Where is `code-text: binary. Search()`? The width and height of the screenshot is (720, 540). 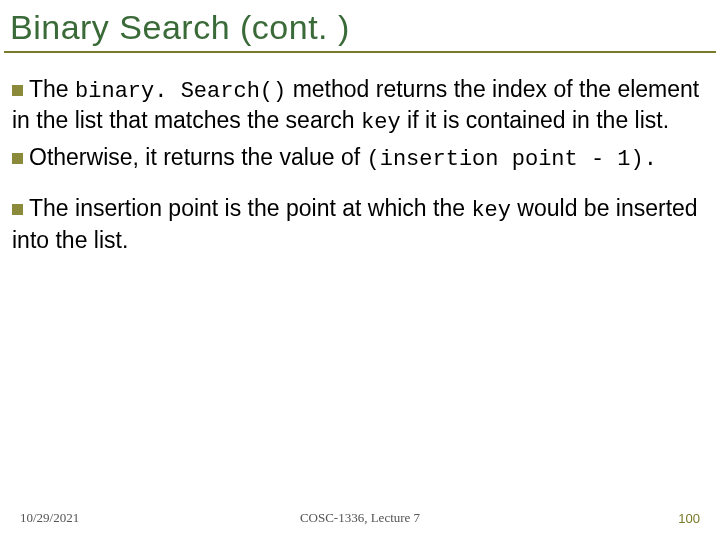
code-text: binary. Search() is located at coordinates (180, 92).